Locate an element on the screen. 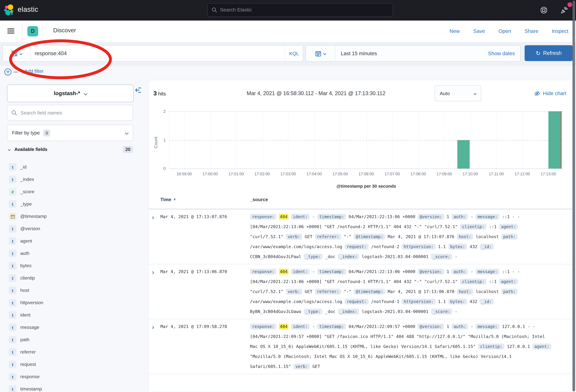 The image size is (576, 392). action-save: Save is located at coordinates (479, 31).